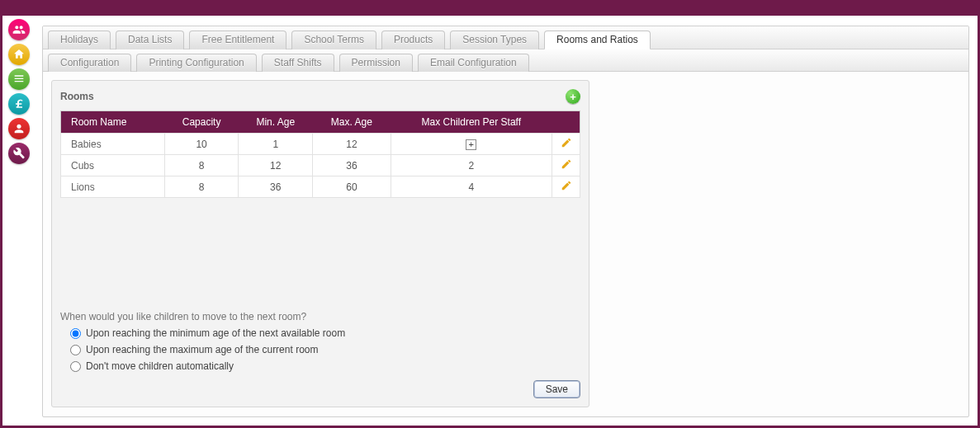 The height and width of the screenshot is (428, 980). I want to click on cell-room-name: Cubs, so click(113, 166).